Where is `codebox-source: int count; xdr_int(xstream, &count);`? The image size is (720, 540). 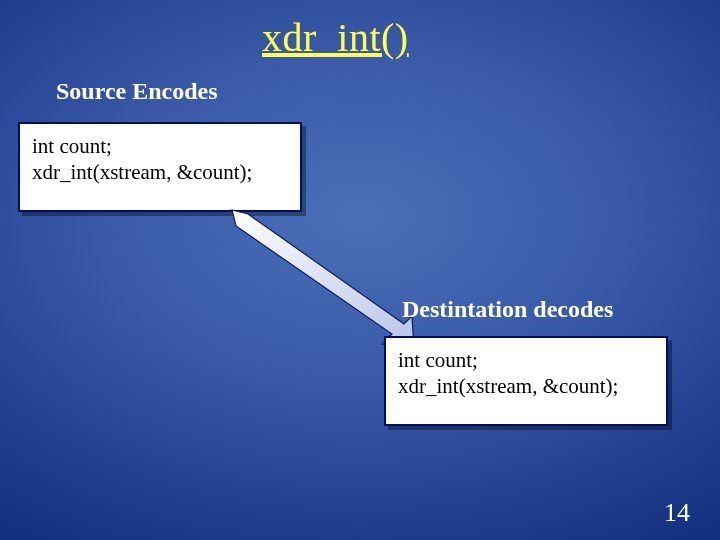 codebox-source: int count; xdr_int(xstream, &count); is located at coordinates (160, 167).